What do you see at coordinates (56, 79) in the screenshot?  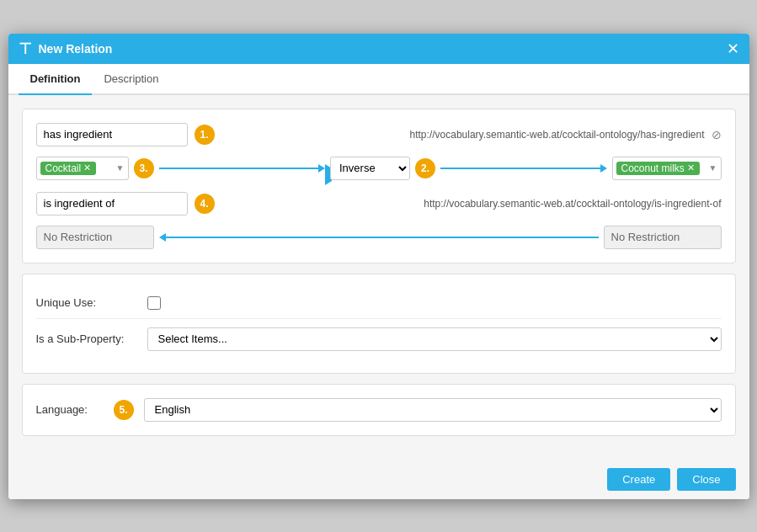 I see `tab-definition: Definition` at bounding box center [56, 79].